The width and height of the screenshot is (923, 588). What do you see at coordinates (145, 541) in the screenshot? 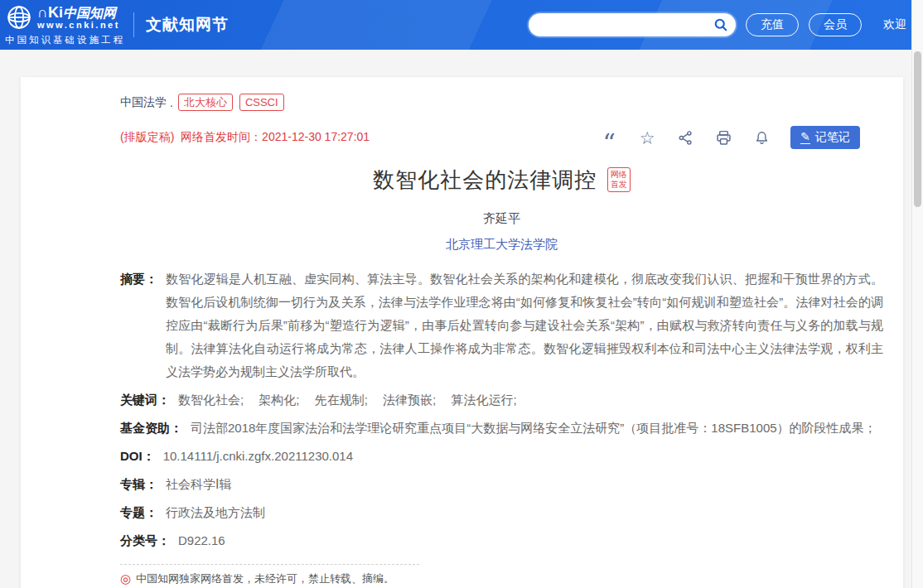
I see `clc-label: 分类号：` at bounding box center [145, 541].